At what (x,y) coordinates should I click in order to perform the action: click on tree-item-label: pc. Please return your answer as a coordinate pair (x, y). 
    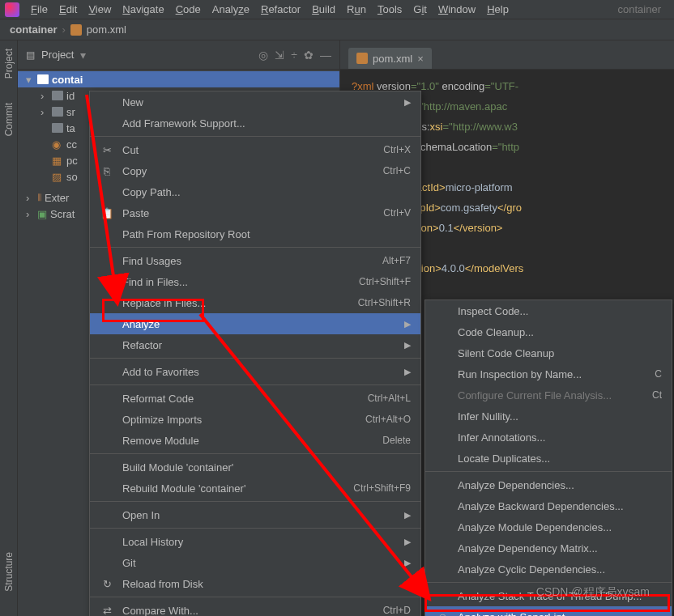
    Looking at the image, I should click on (72, 160).